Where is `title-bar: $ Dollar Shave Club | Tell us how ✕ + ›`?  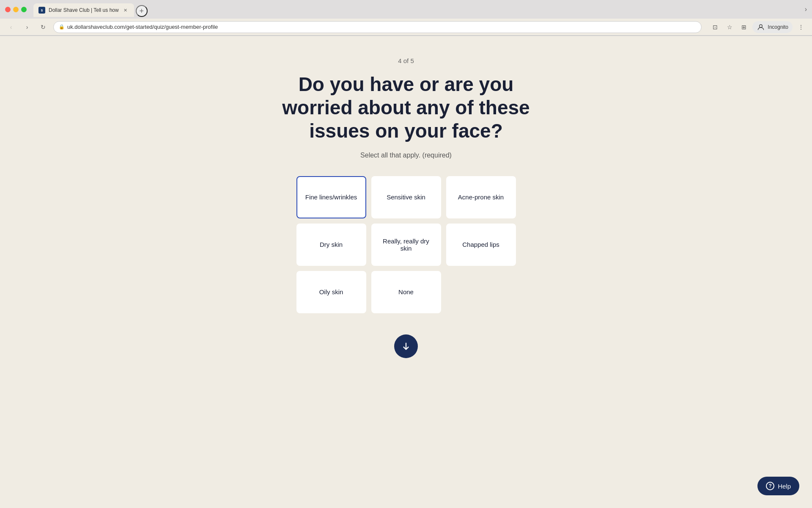
title-bar: $ Dollar Shave Club | Tell us how ✕ + › is located at coordinates (406, 9).